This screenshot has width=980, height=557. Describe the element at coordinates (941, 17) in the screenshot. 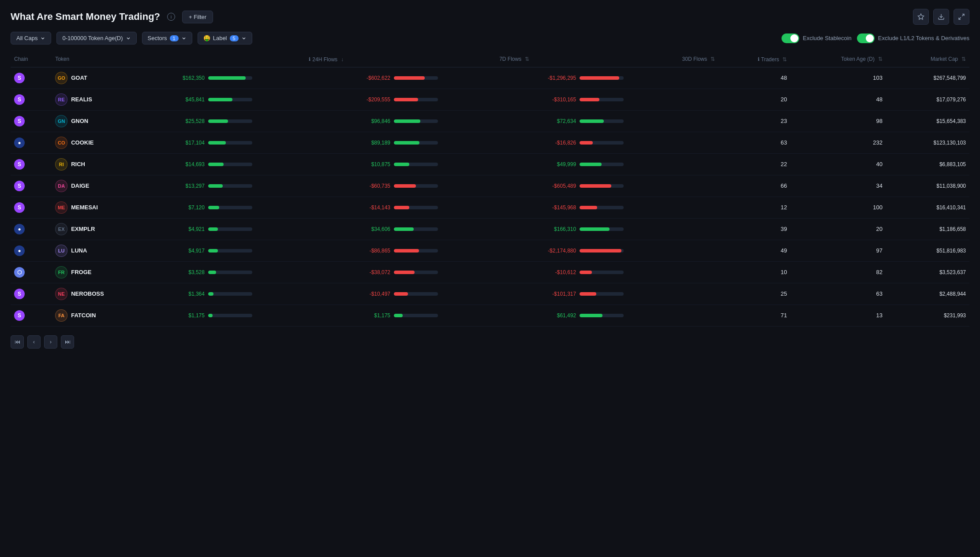

I see `download-button` at that location.